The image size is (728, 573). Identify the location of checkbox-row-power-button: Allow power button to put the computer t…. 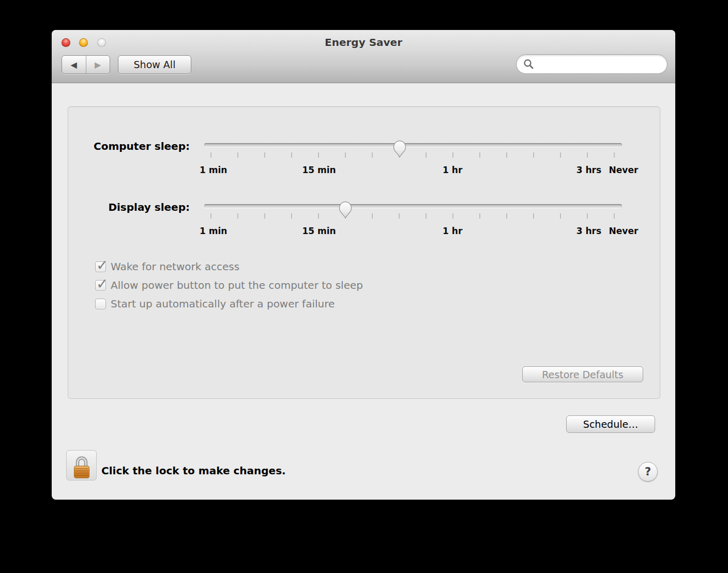
(229, 285).